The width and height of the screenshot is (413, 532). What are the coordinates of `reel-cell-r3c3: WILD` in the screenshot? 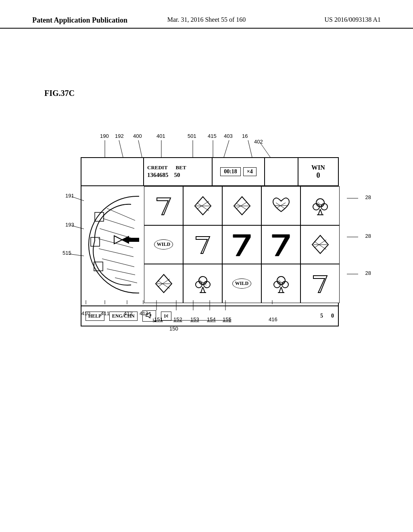 It's located at (242, 284).